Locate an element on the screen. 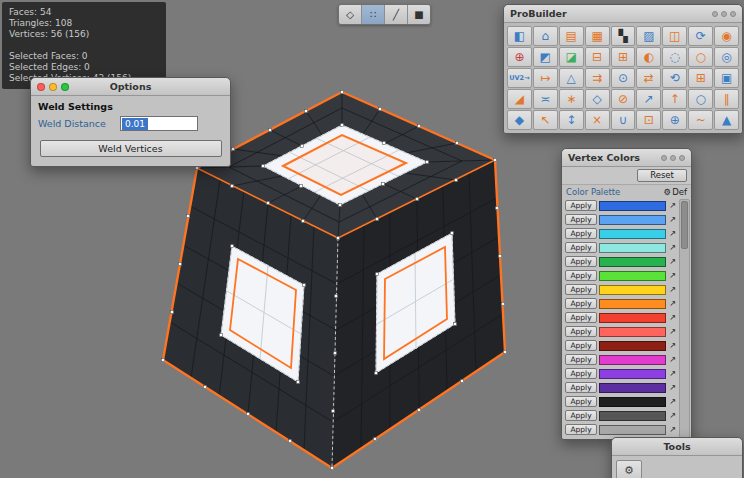  select-hidden-button: ◉ is located at coordinates (726, 36).